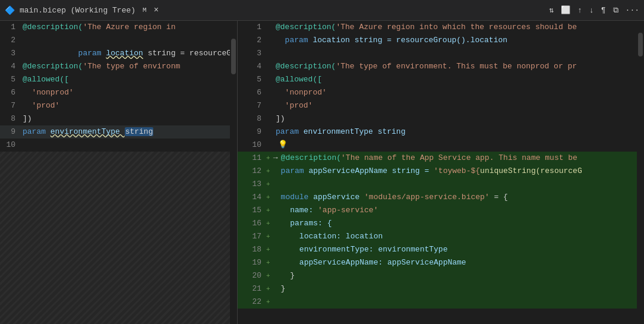 The width and height of the screenshot is (644, 324). I want to click on line-number-3: 3, so click(11, 54).